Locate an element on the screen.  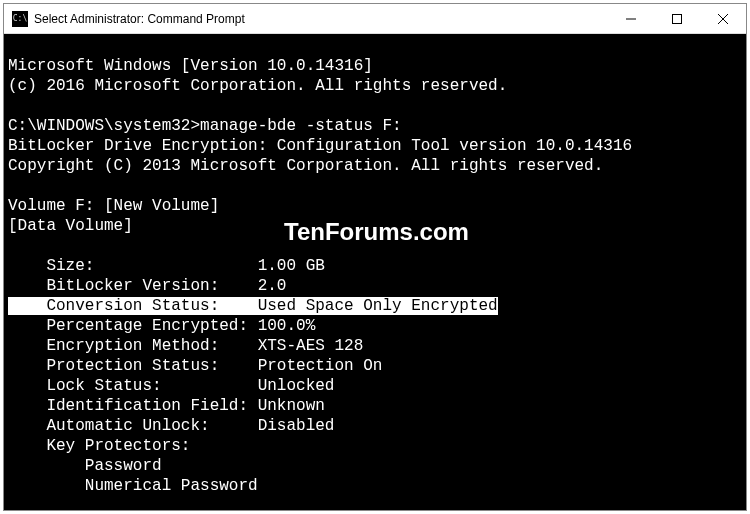
close-icon is located at coordinates (723, 19).